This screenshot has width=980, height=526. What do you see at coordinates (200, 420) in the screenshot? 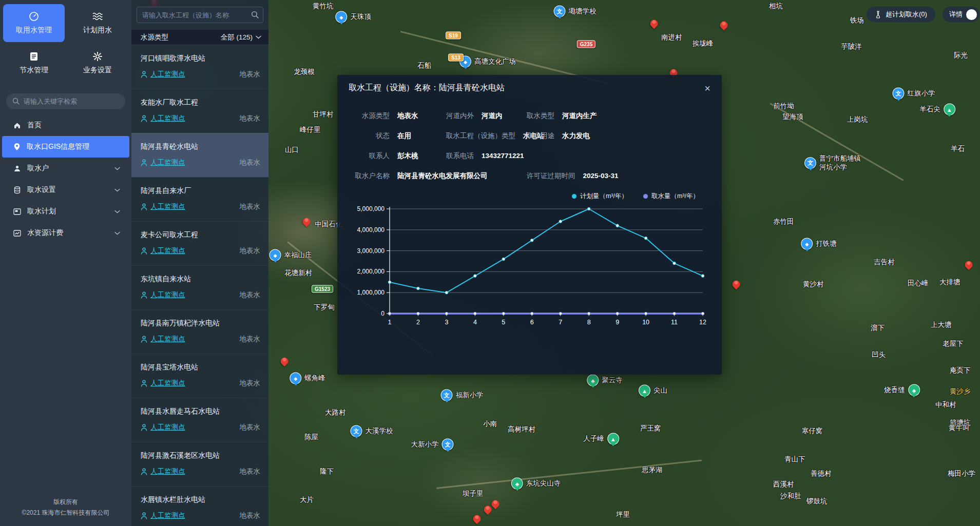
I see `station-list-item: 陆河县水唇走马石水电站 人工监测点 地表水` at bounding box center [200, 420].